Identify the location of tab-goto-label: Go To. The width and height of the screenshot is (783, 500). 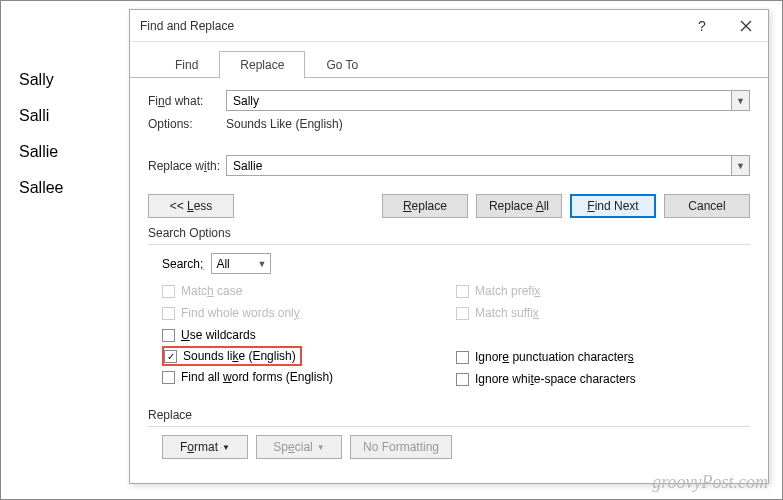
(342, 65).